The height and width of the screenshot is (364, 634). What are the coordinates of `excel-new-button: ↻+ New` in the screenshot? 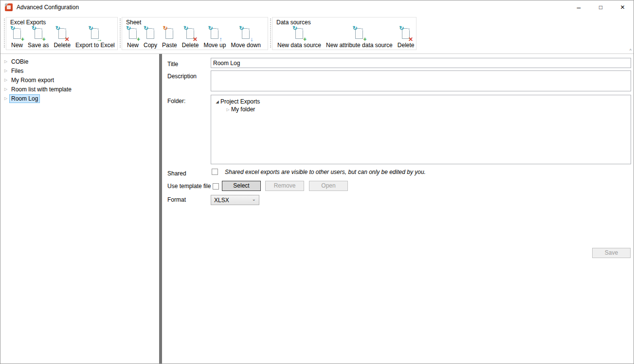 It's located at (17, 38).